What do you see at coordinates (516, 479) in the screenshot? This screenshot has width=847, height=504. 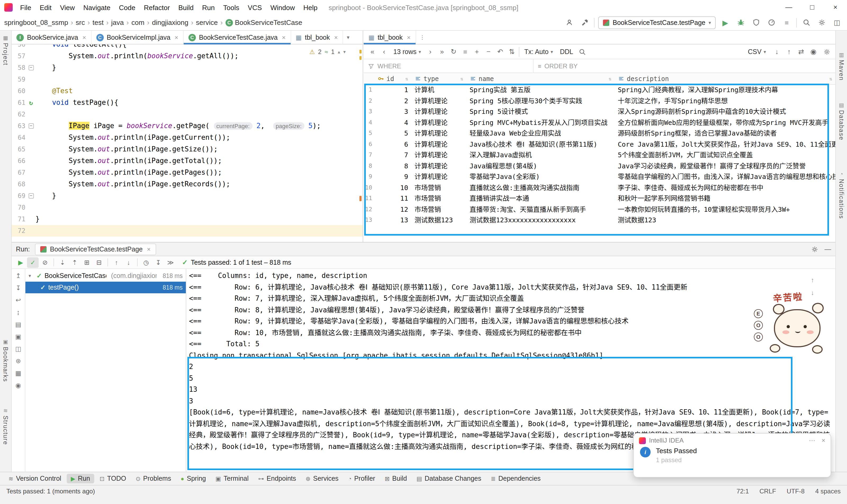 I see `toolwindow-dependencies: ≣Dependencies` at bounding box center [516, 479].